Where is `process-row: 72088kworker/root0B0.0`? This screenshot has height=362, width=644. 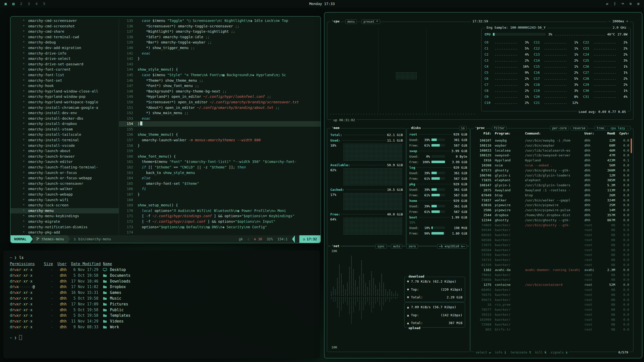 process-row: 72088kworker/root0B0.0 is located at coordinates (551, 325).